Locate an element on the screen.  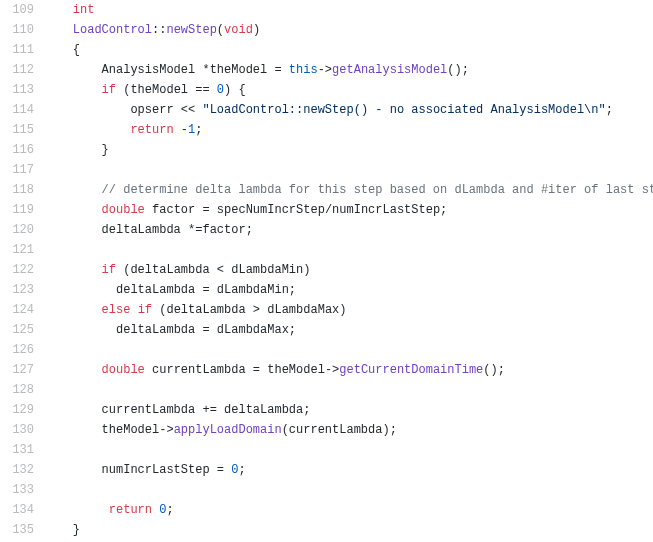
token-op: :: is located at coordinates (159, 30).